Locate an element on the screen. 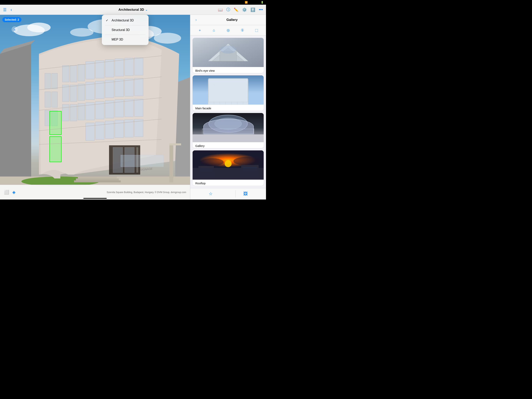 The image size is (532, 399). pencil-icon: ✏️ is located at coordinates (236, 10).